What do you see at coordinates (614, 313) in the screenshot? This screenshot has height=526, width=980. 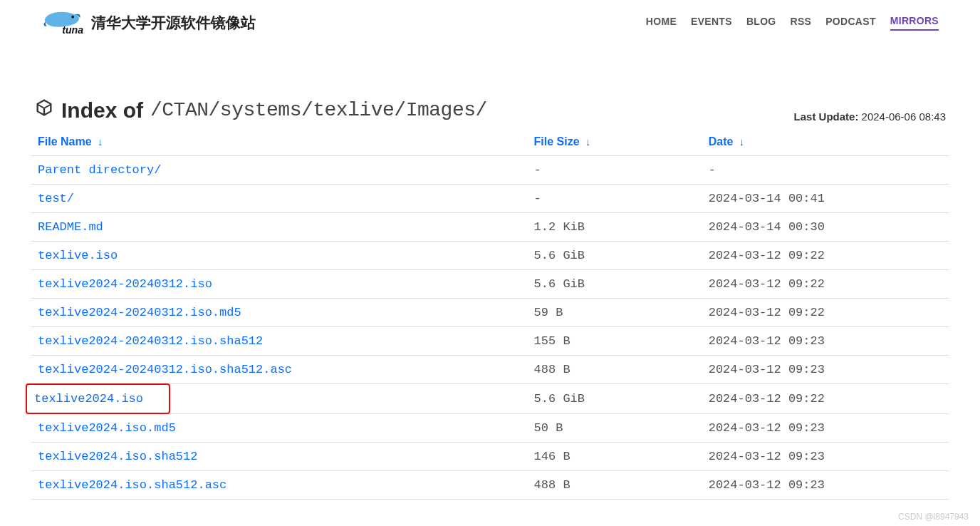 I see `file-size: 59 B` at bounding box center [614, 313].